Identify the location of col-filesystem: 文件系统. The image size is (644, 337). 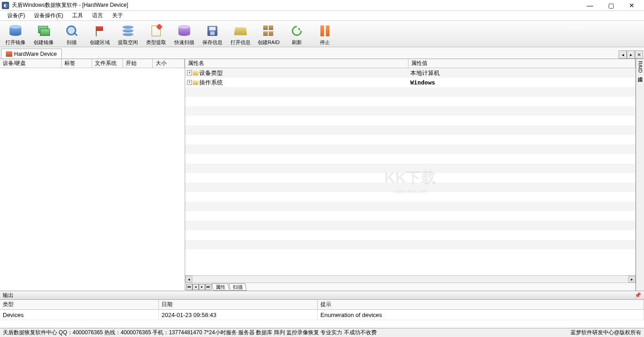
(108, 64).